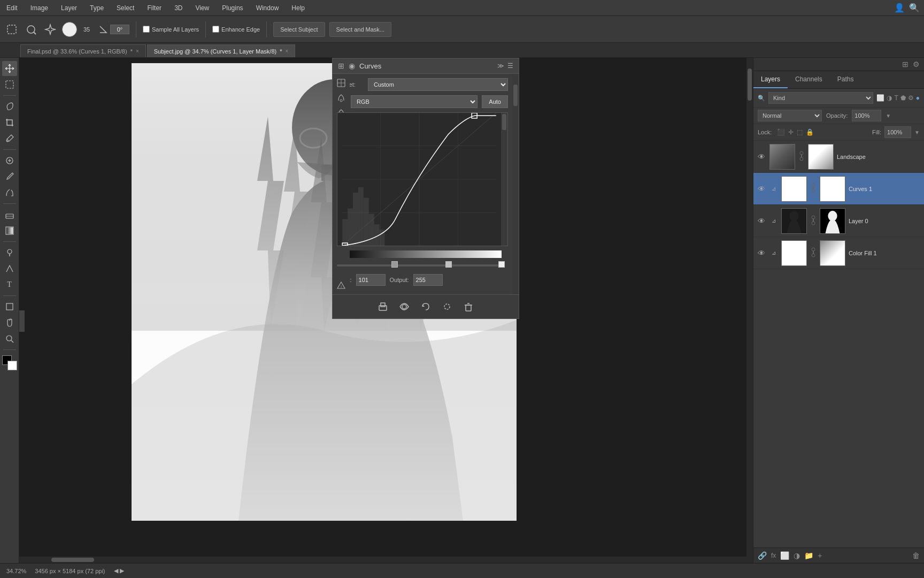  I want to click on enhance-edge-checkbox: Enhance Edge, so click(236, 29).